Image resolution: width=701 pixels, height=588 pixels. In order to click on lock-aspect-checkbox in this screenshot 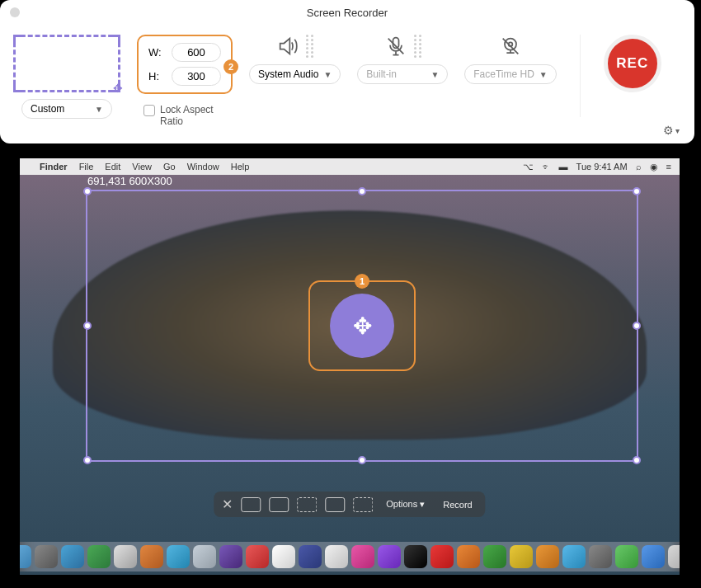, I will do `click(149, 111)`.